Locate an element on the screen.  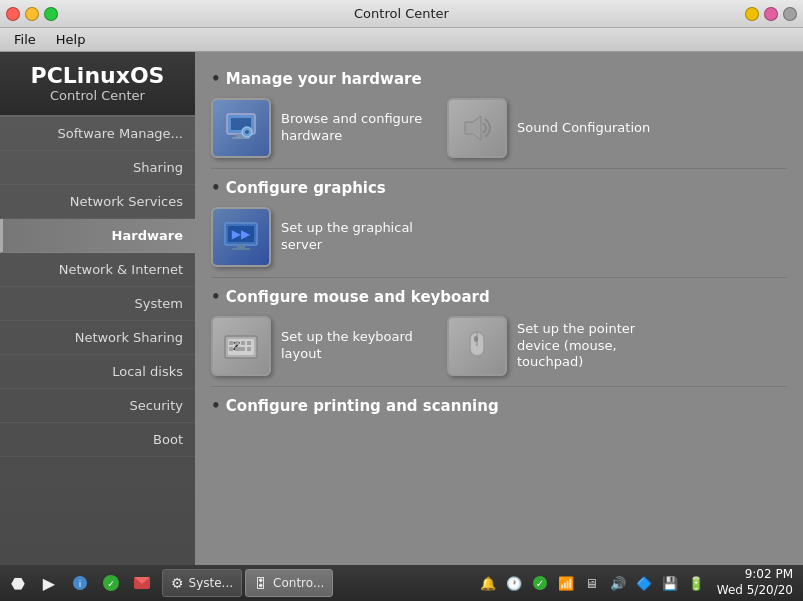
tray-network-icon: 📶 is located at coordinates (566, 583).